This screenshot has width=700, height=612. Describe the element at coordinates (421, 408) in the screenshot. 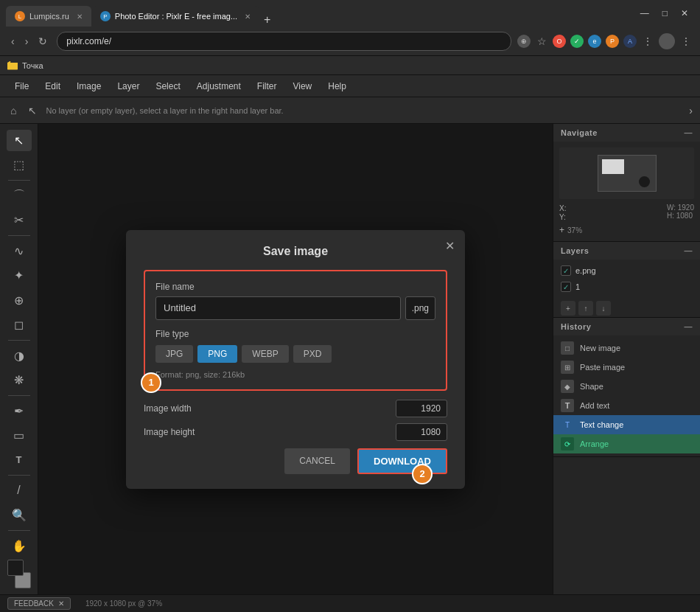

I see `image-width-input` at that location.